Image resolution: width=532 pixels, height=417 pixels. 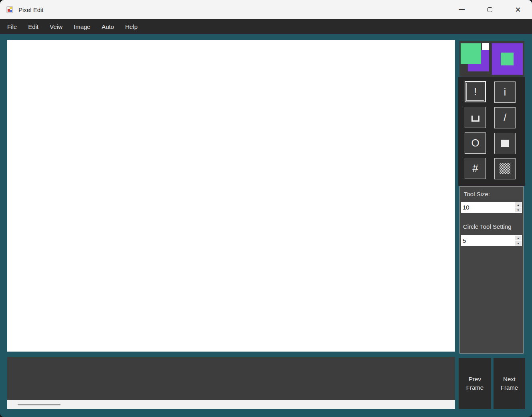 What do you see at coordinates (505, 169) in the screenshot?
I see `dither-pattern-icon` at bounding box center [505, 169].